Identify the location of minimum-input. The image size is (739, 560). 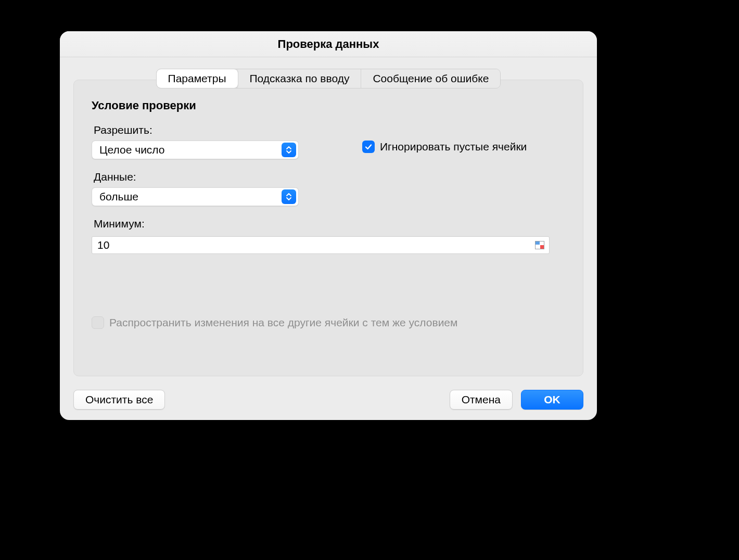
(313, 245).